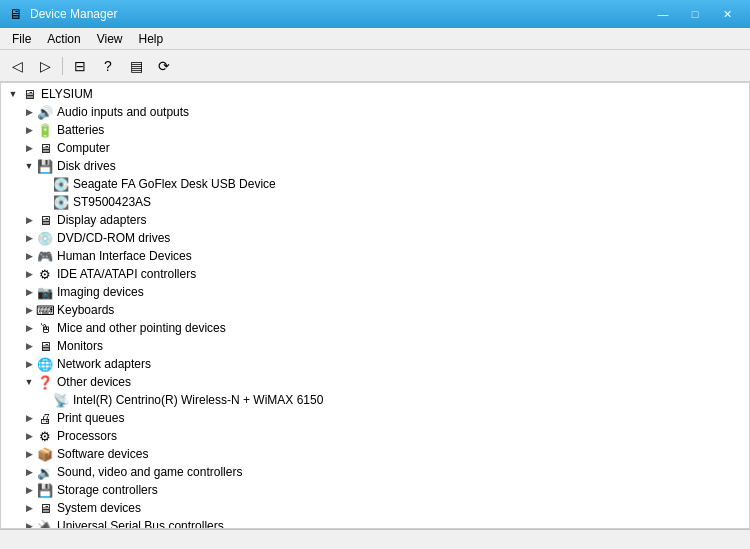  What do you see at coordinates (29, 328) in the screenshot?
I see `expand-icon-mice: ▶` at bounding box center [29, 328].